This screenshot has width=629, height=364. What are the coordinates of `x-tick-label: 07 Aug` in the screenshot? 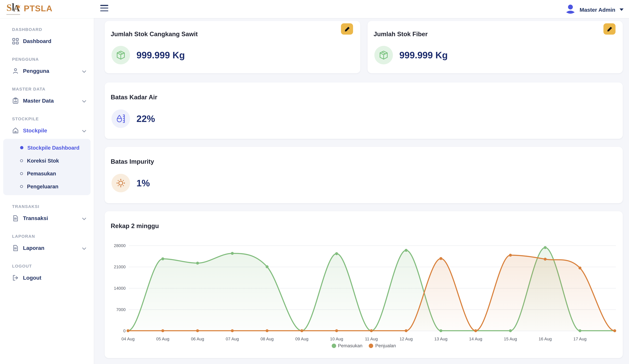 It's located at (232, 339).